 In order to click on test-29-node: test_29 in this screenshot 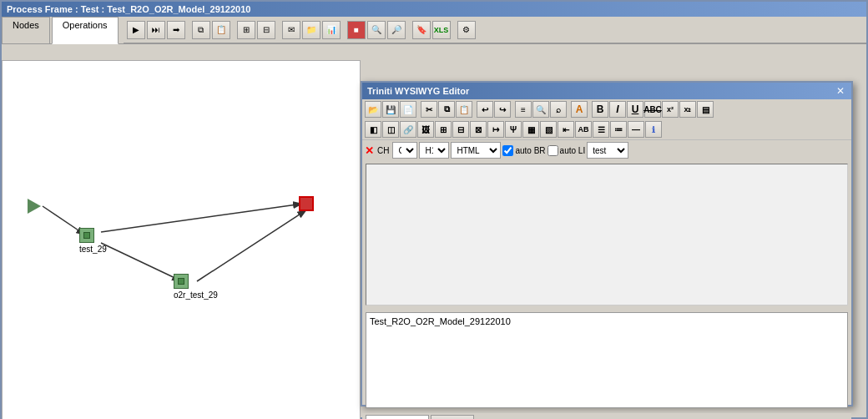, I will do `click(93, 240)`.